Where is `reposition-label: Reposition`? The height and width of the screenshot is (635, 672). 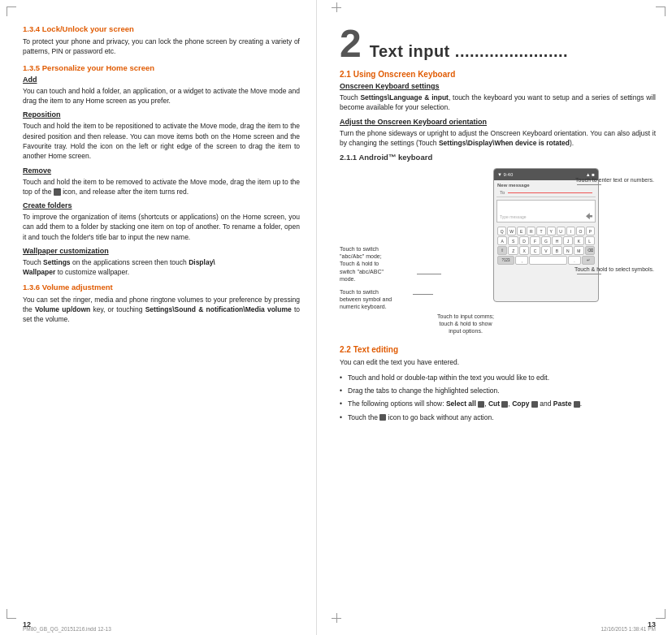
reposition-label: Reposition is located at coordinates (161, 114).